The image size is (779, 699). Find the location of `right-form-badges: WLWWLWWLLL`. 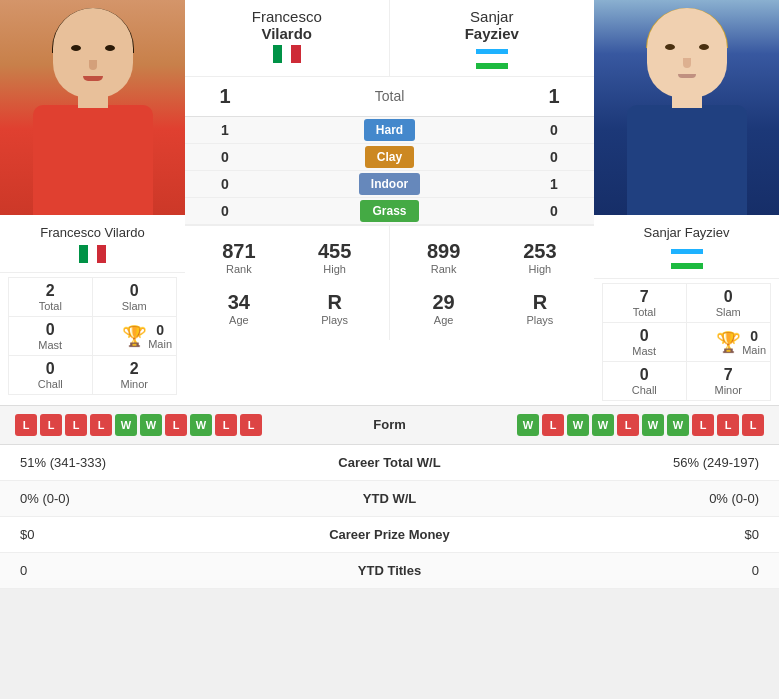

right-form-badges: WLWWLWWLLL is located at coordinates (602, 425).